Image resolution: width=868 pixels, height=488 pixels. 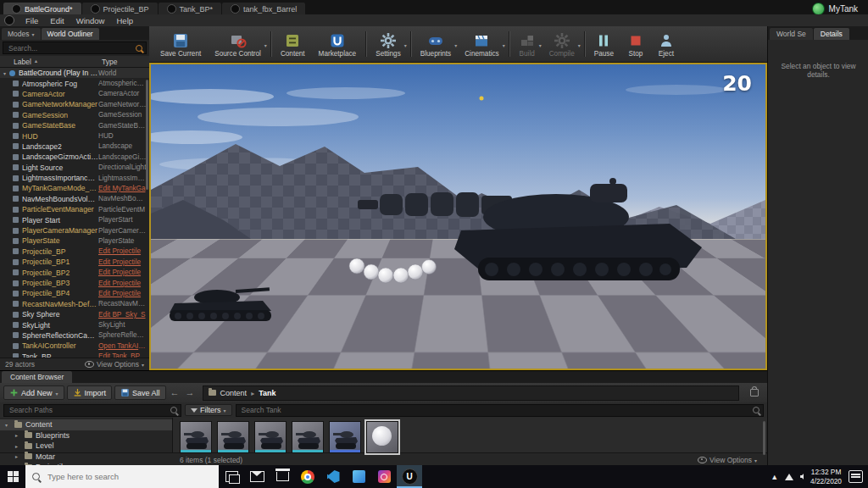 What do you see at coordinates (337, 44) in the screenshot?
I see `marketplace-button: Marketplace` at bounding box center [337, 44].